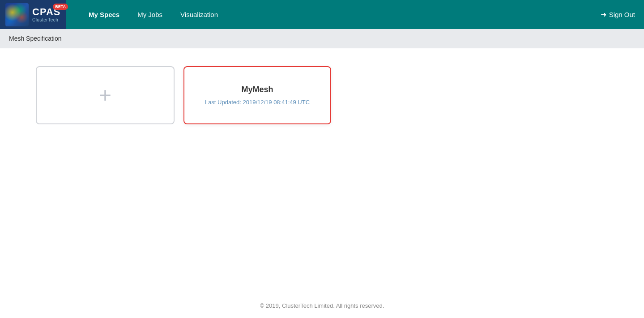 The height and width of the screenshot is (318, 644). What do you see at coordinates (322, 306) in the screenshot?
I see `footer: © 2019, ClusterTech Limited. All rights …` at bounding box center [322, 306].